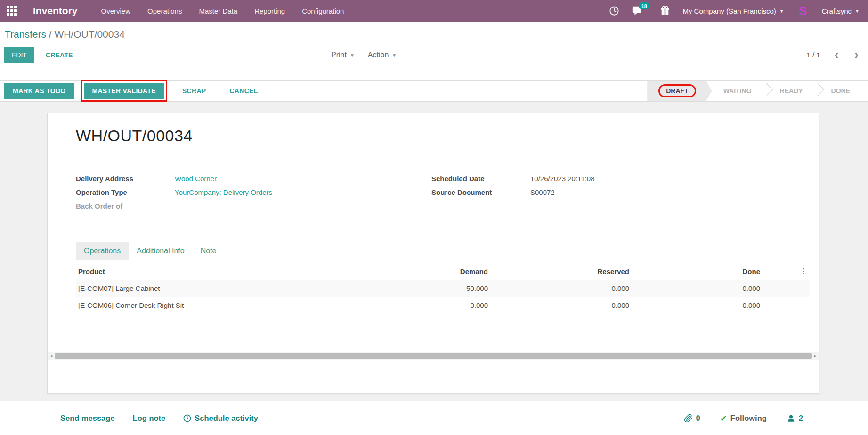 The image size is (868, 435). I want to click on table-row: [E-COM07] Large Cabinet 50.000 0.000 0.0…, so click(443, 289).